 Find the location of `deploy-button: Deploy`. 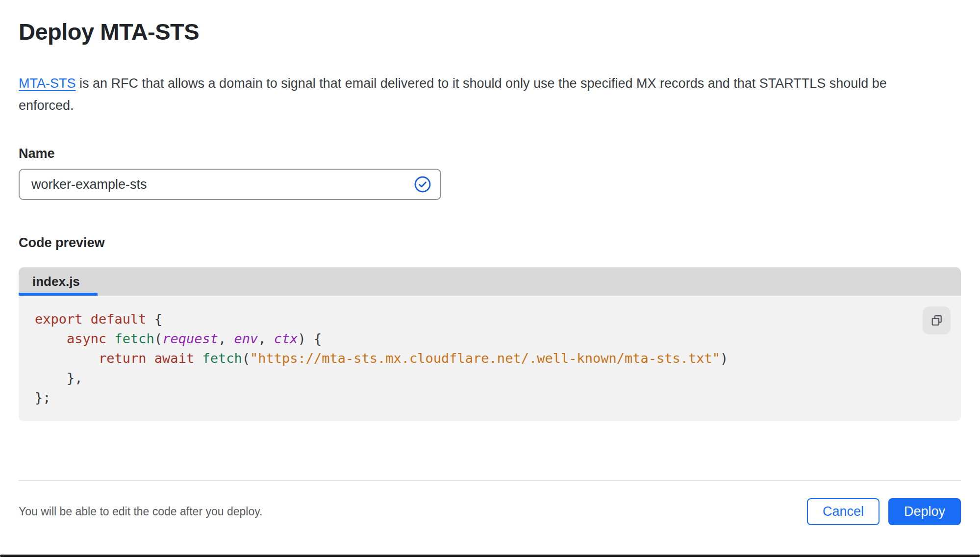

deploy-button: Deploy is located at coordinates (925, 512).